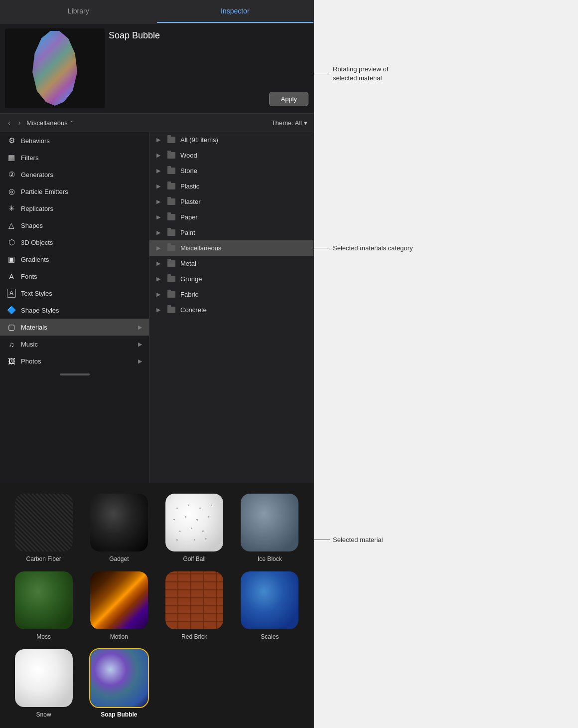  I want to click on sidebar-item-particle-emitters: ◎ Particle Emitters, so click(75, 191).